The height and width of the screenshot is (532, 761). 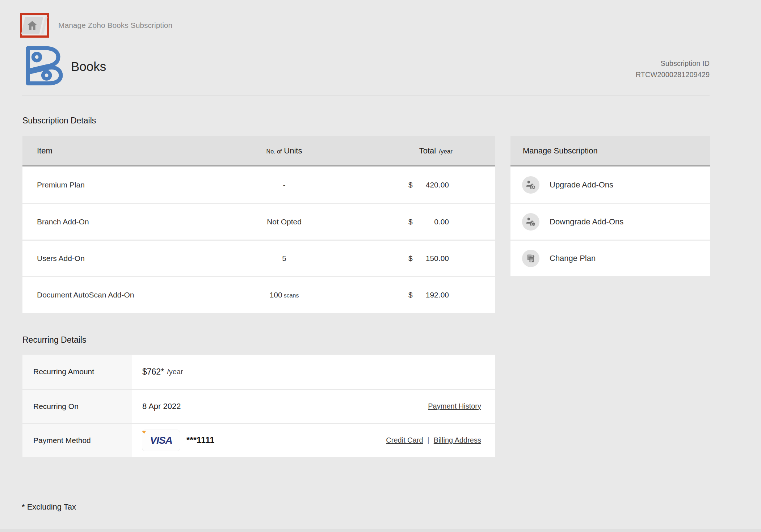 I want to click on column-header-units: No. ofUnits, so click(x=284, y=151).